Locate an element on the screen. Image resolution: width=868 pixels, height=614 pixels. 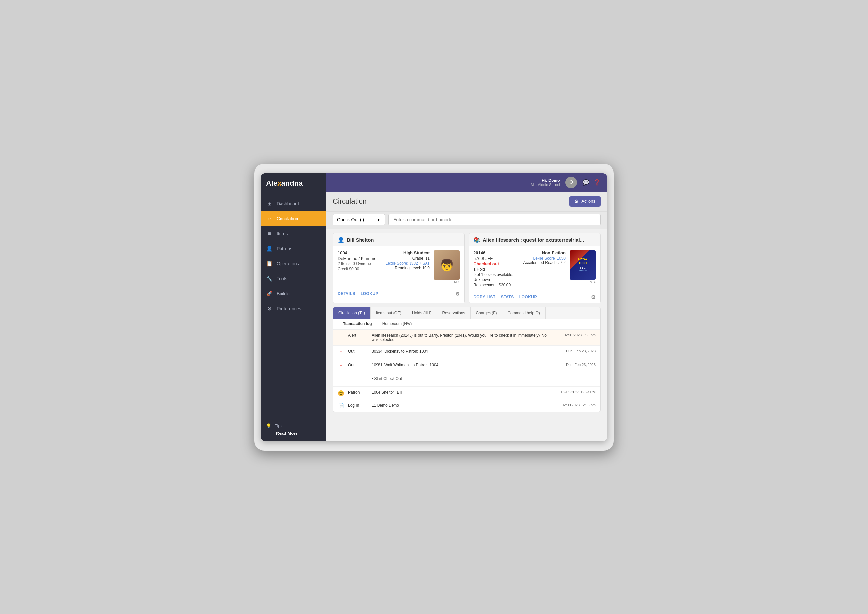
patron-panel-icon: 👤 is located at coordinates (341, 240).